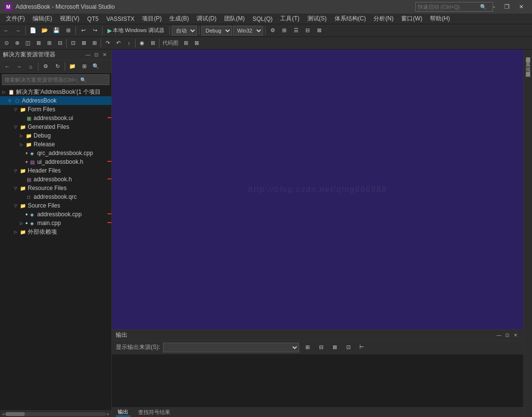 The image size is (532, 417). I want to click on tb2-codemap-btn: ⊞, so click(186, 43).